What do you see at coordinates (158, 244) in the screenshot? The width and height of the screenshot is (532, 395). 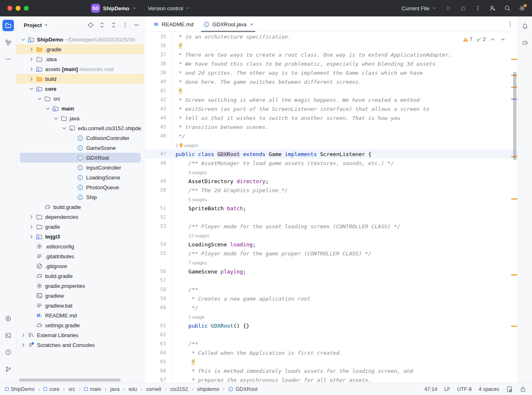 I see `line-number: 54` at bounding box center [158, 244].